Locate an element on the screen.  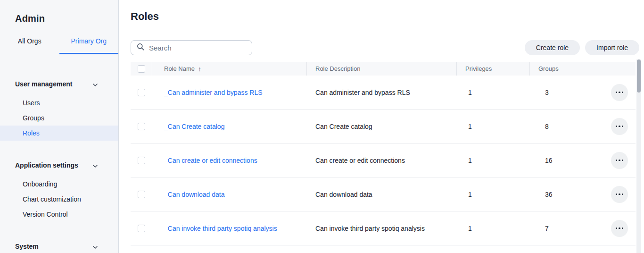
role-description: Can invoke third party spotiq analysis is located at coordinates (381, 228).